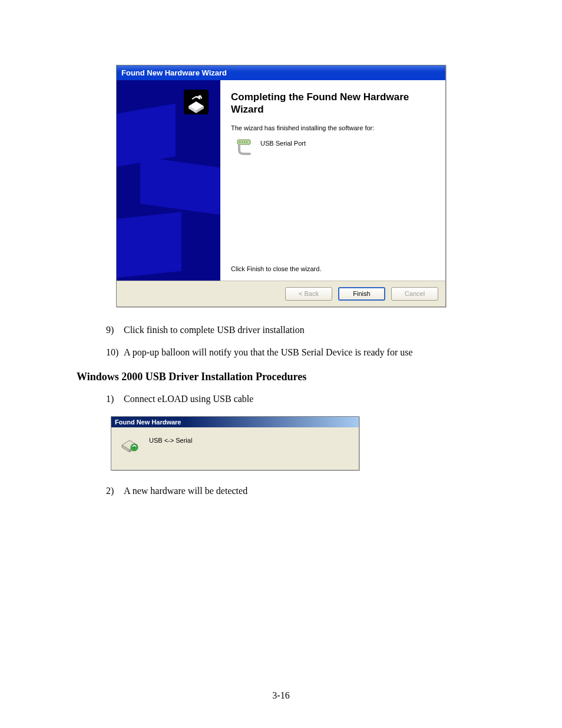 The width and height of the screenshot is (562, 728). What do you see at coordinates (168, 180) in the screenshot?
I see `wizard-side-panel` at bounding box center [168, 180].